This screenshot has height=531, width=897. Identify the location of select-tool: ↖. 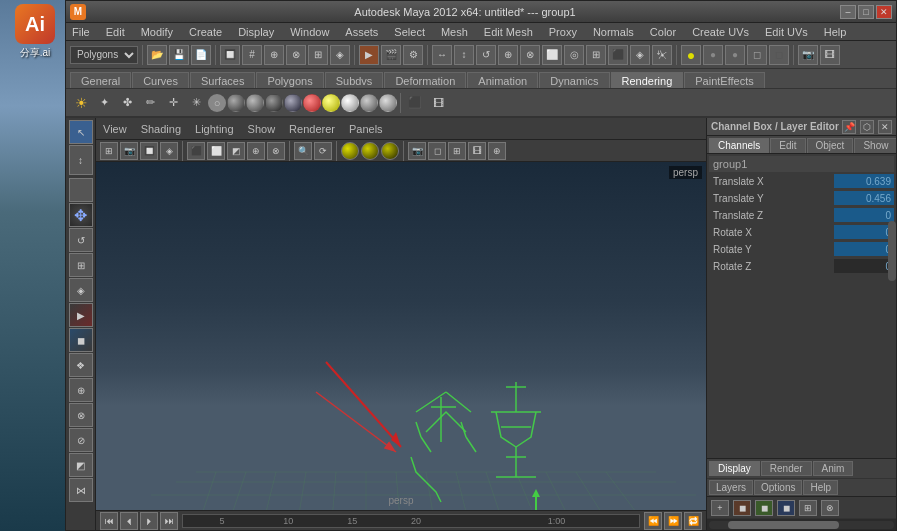
(81, 132).